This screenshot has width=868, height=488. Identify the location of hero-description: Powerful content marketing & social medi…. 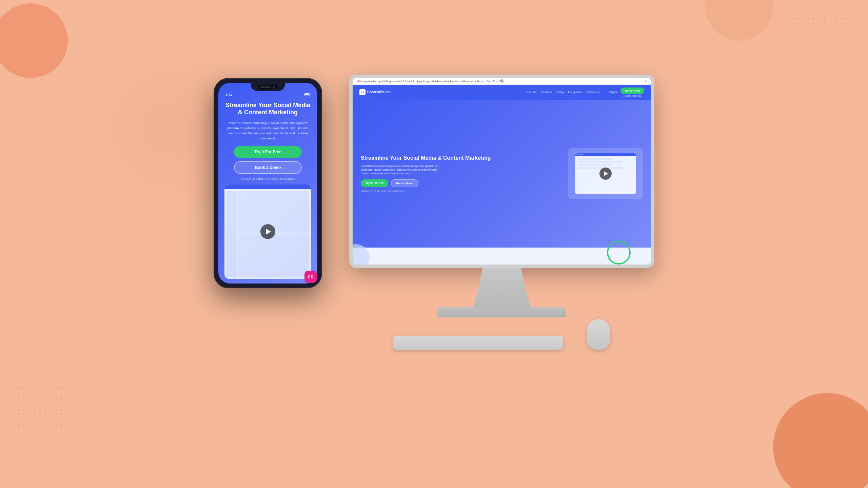
(401, 170).